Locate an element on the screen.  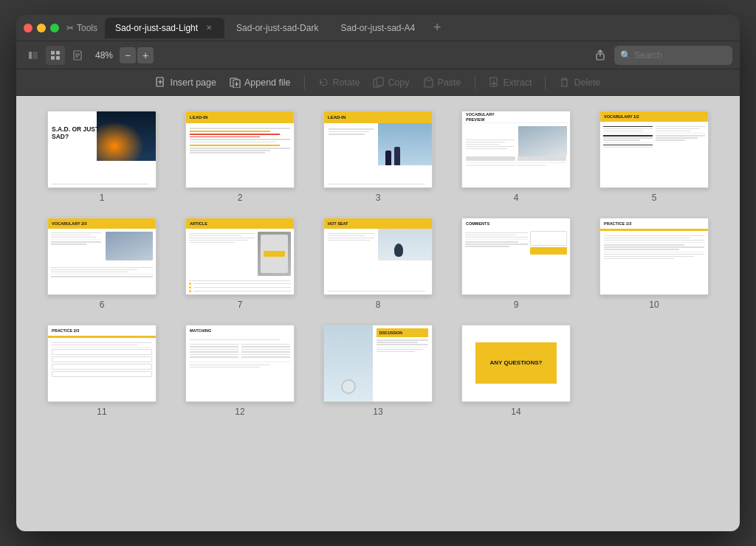
zoom-control: 48% − + is located at coordinates (122, 55).